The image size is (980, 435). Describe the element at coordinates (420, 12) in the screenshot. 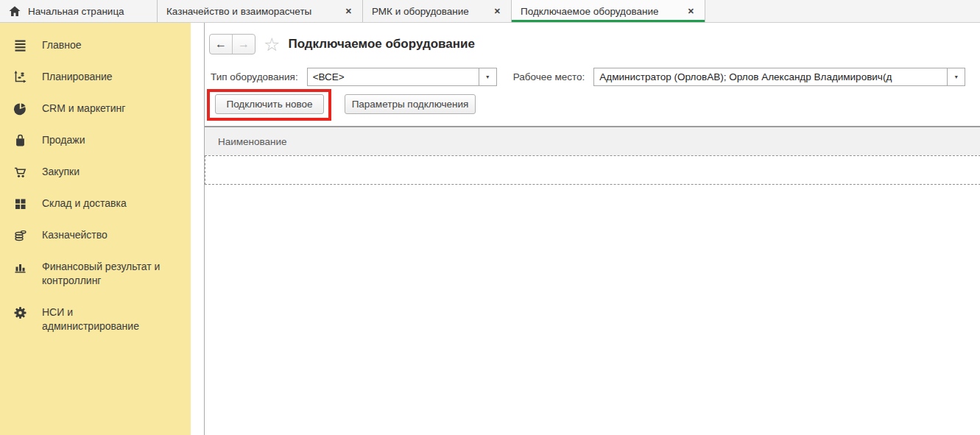

I see `tab-label: РМК и оборудование` at that location.